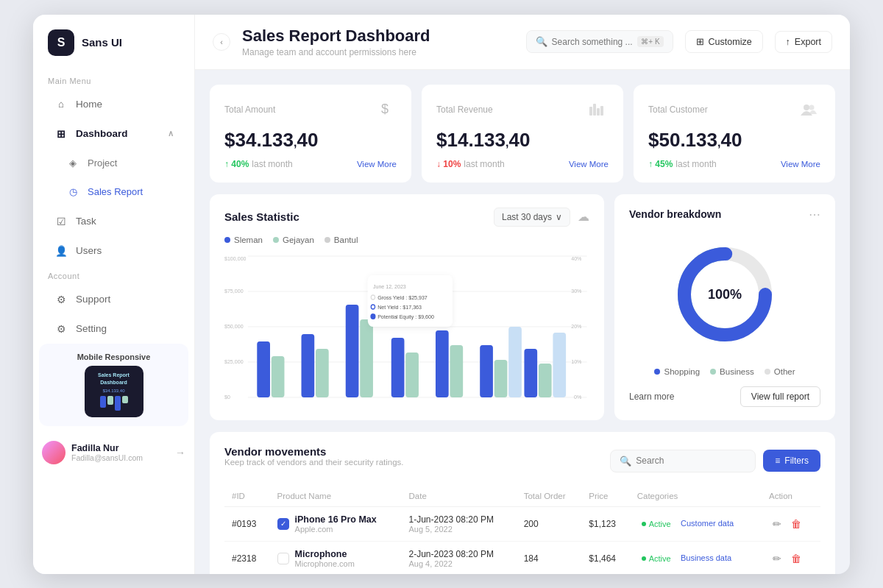  I want to click on layers-icon: ◈, so click(73, 163).